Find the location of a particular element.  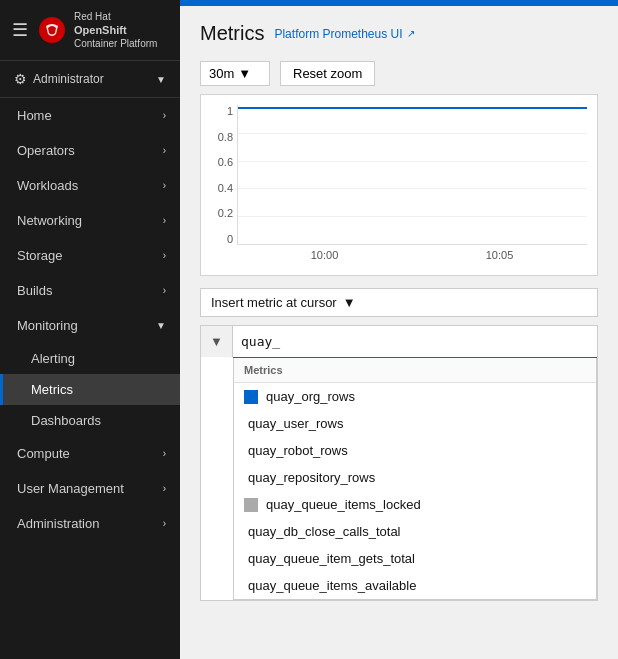

sidebar-sub-item-dashboards: Dashboards is located at coordinates (90, 420).